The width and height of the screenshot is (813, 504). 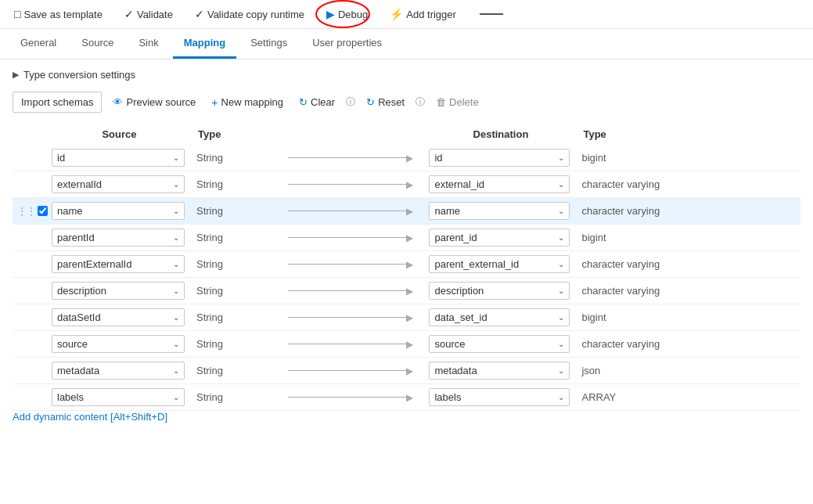 I want to click on check-copy-icon: ✓, so click(x=200, y=14).